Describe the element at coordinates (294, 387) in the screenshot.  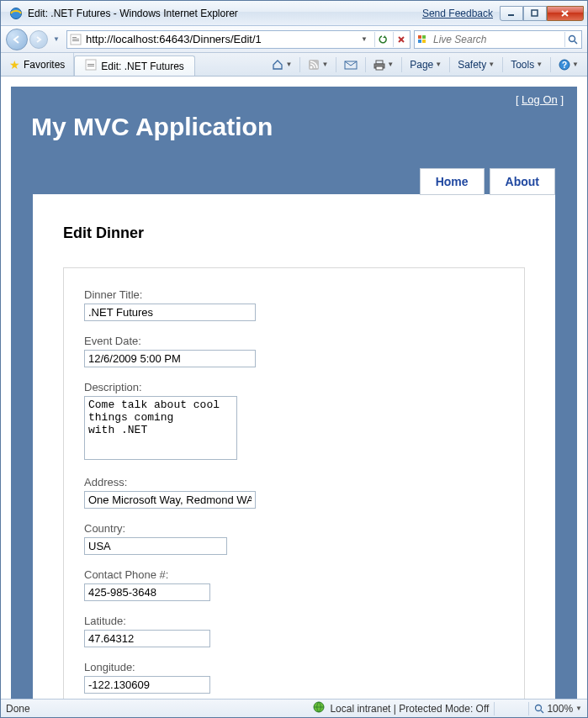
I see `description-label: Description:` at that location.